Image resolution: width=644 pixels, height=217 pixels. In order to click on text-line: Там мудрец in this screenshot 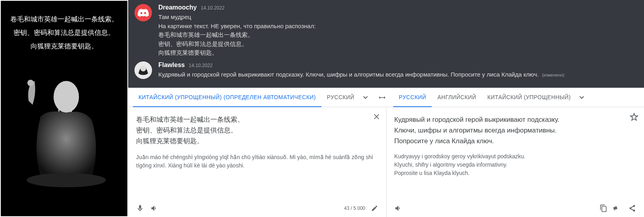, I will do `click(398, 17)`.